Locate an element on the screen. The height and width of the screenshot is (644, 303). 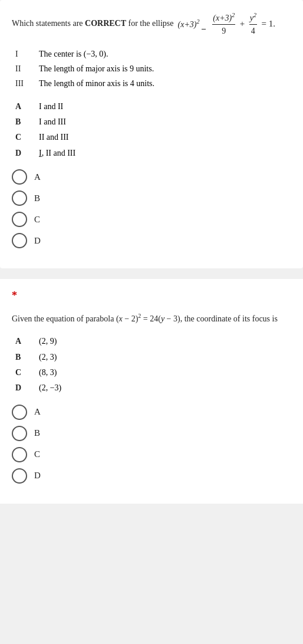
required-asterisk: * is located at coordinates (152, 296).